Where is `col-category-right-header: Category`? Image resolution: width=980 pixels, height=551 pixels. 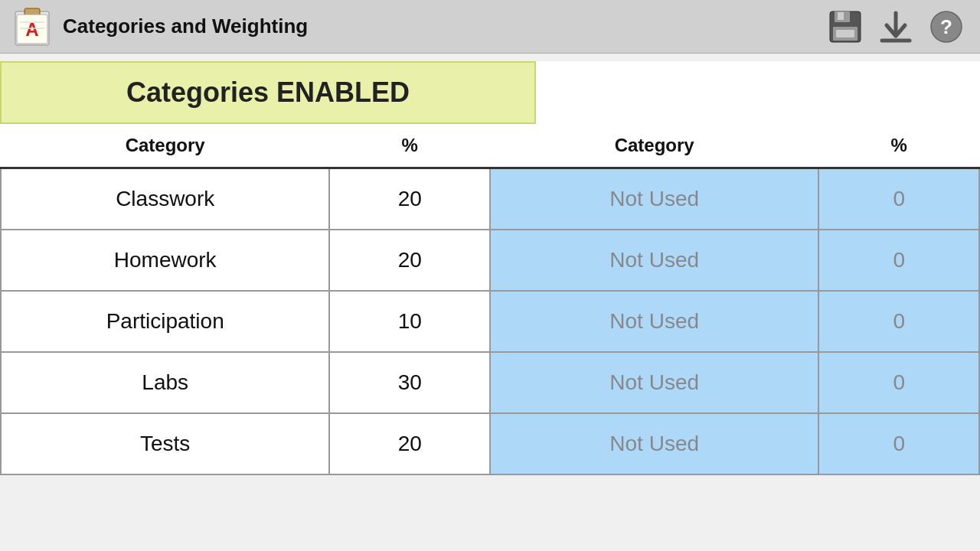
col-category-right-header: Category is located at coordinates (654, 146).